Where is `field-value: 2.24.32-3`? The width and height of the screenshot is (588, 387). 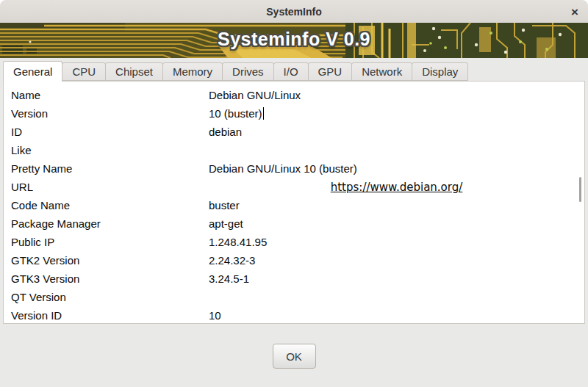
field-value: 2.24.32-3 is located at coordinates (397, 260).